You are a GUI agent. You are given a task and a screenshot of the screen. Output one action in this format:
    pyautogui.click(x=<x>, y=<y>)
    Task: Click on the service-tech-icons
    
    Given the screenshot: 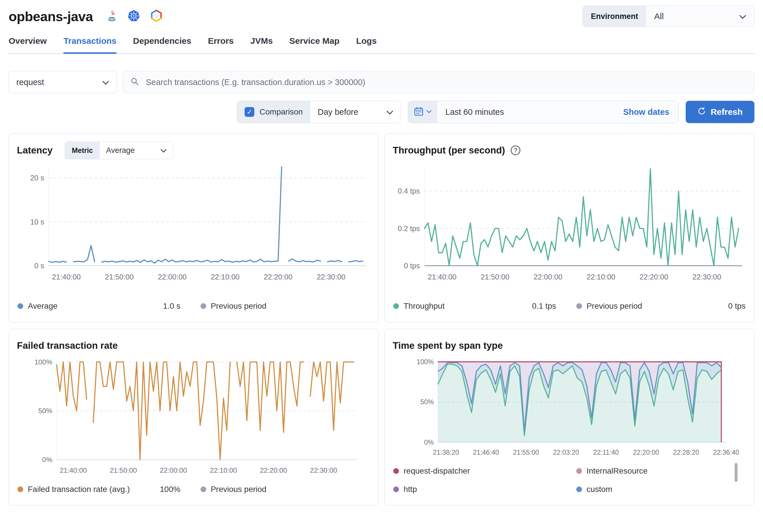 What is the action you would take?
    pyautogui.click(x=135, y=16)
    